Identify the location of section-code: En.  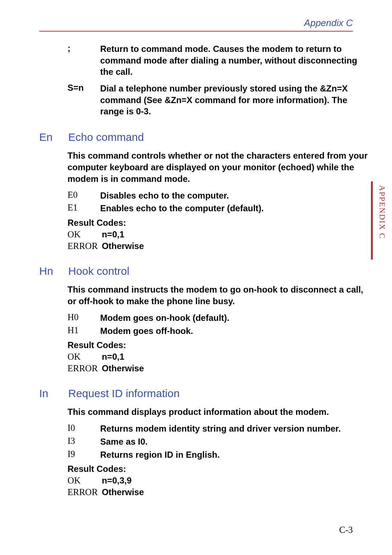
(54, 137).